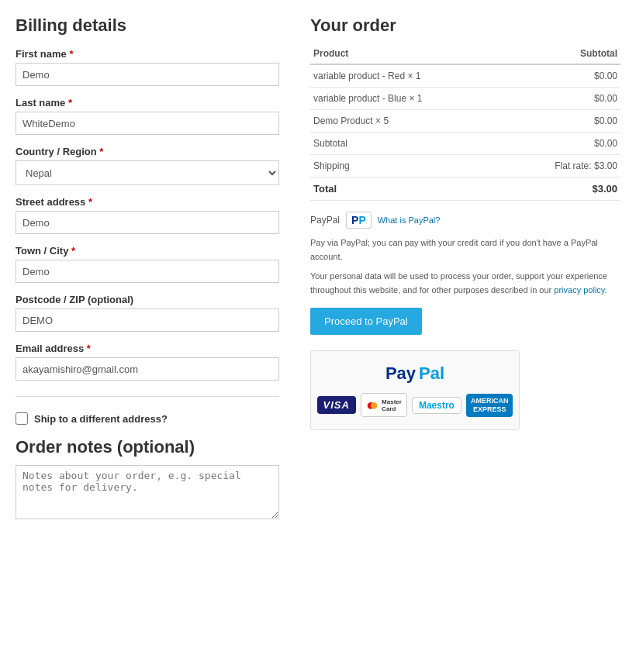  Describe the element at coordinates (562, 189) in the screenshot. I see `total-value: $3.00` at that location.